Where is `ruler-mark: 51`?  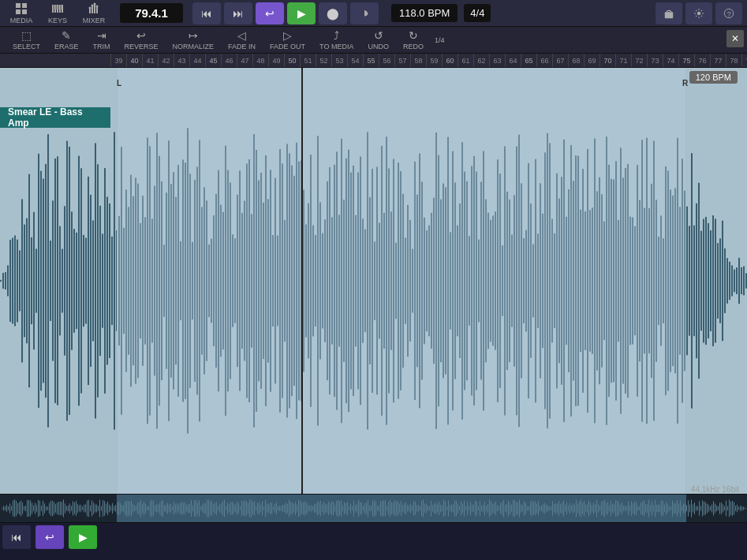
ruler-mark: 51 is located at coordinates (308, 61).